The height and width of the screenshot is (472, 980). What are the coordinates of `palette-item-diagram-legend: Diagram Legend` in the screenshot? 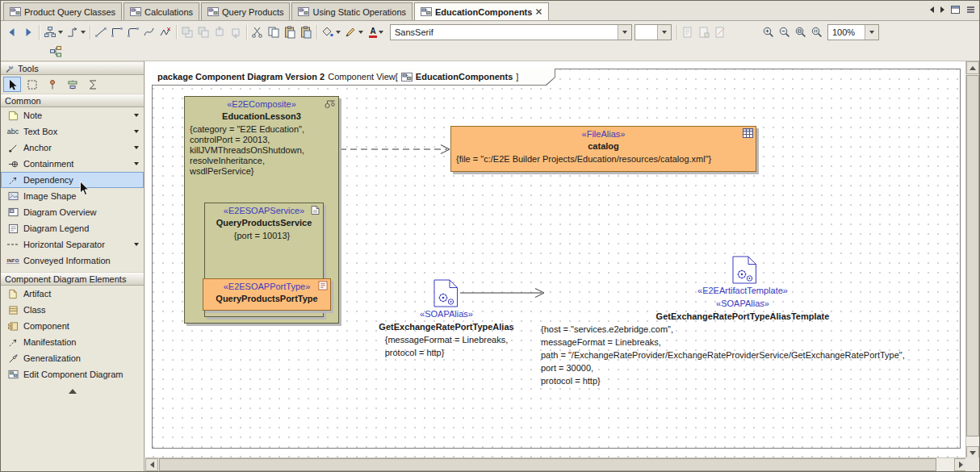 It's located at (73, 228).